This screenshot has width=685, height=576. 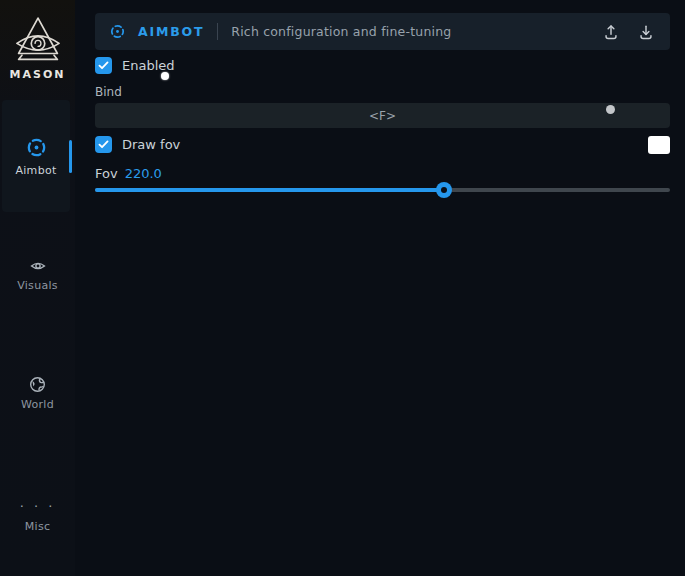 What do you see at coordinates (104, 144) in the screenshot?
I see `draw-fov-checkbox` at bounding box center [104, 144].